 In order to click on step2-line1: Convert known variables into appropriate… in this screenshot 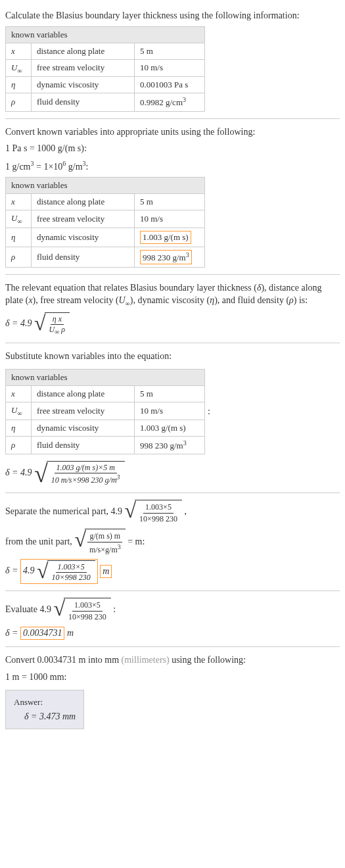, I will do `click(172, 132)`.